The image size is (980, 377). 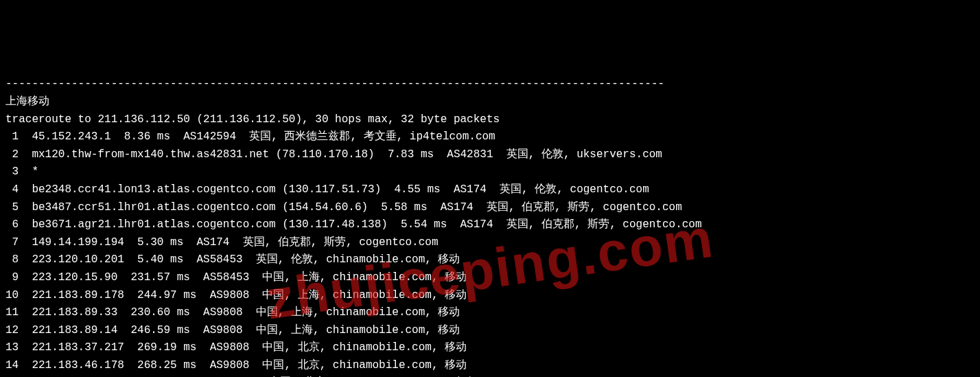 What do you see at coordinates (490, 208) in the screenshot?
I see `hop-line: 5 be3487.ccr51.lhr01.atlas.cogentco.com …` at bounding box center [490, 208].